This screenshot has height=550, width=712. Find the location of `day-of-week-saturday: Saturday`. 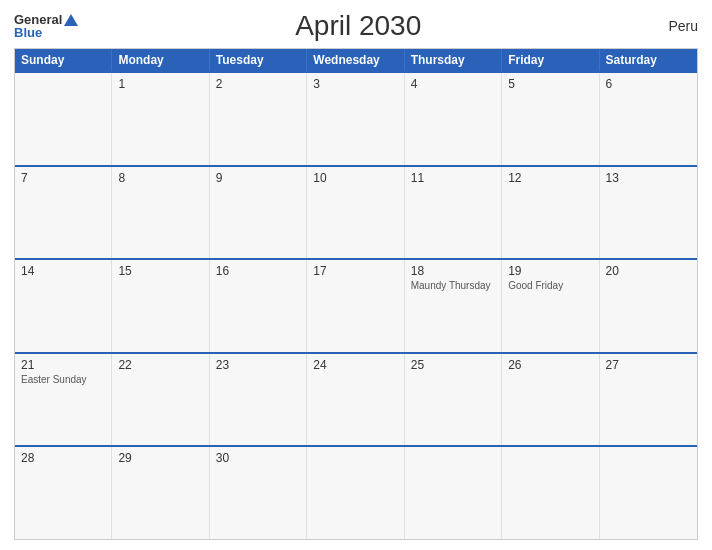

day-of-week-saturday: Saturday is located at coordinates (648, 60).